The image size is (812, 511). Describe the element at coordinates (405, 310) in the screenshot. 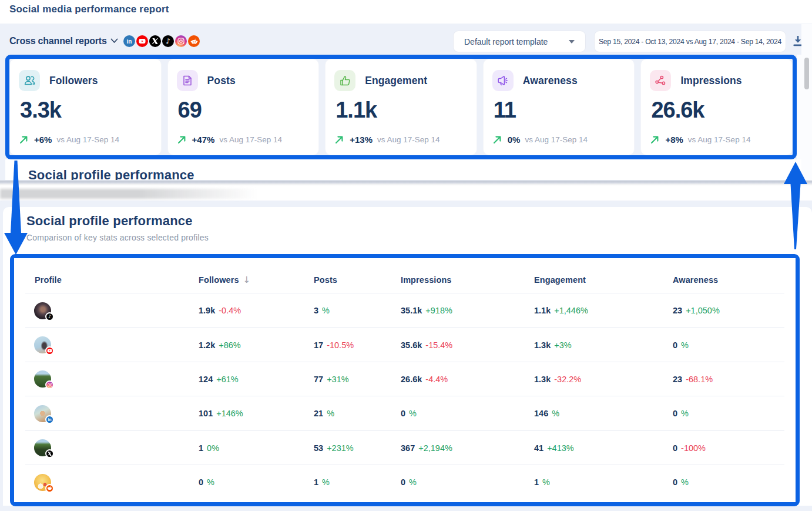

I see `table-row: ♪ 1.9k-0.4% 3% 35.1k+918% 1.1k+1,446% 23…` at that location.